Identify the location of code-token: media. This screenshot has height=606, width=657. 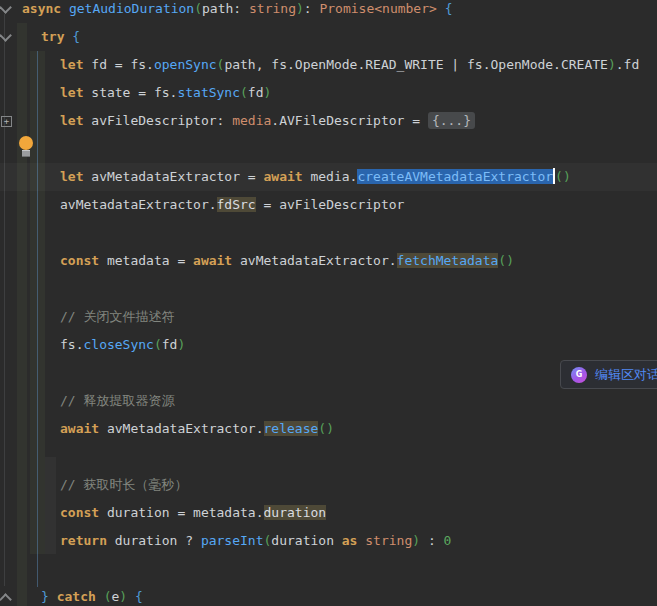
(252, 120).